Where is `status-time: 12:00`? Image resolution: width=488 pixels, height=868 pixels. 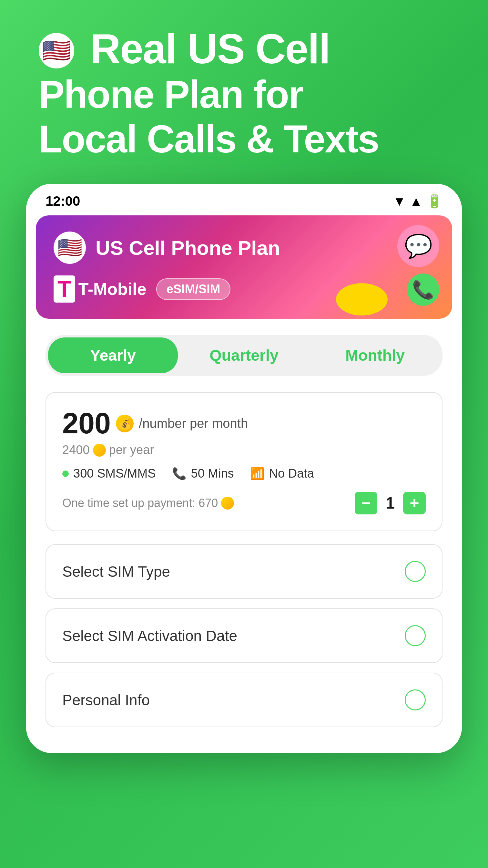
status-time: 12:00 is located at coordinates (63, 201).